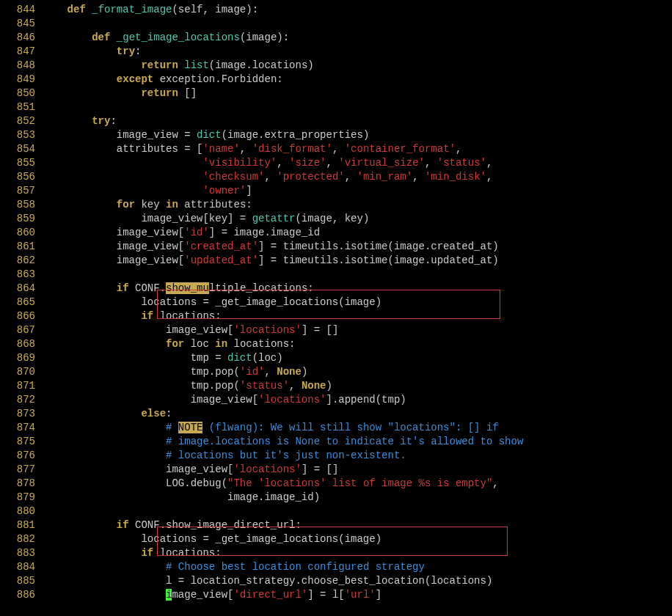 Image resolution: width=672 pixels, height=616 pixels. Describe the element at coordinates (357, 10) in the screenshot. I see `code-line: def _format_image(self, image):` at that location.